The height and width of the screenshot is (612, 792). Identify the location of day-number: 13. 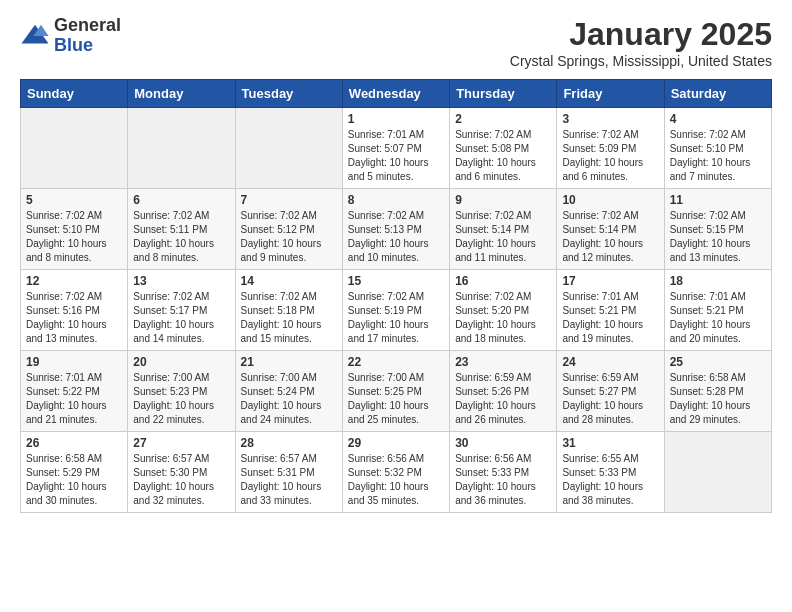
(181, 281).